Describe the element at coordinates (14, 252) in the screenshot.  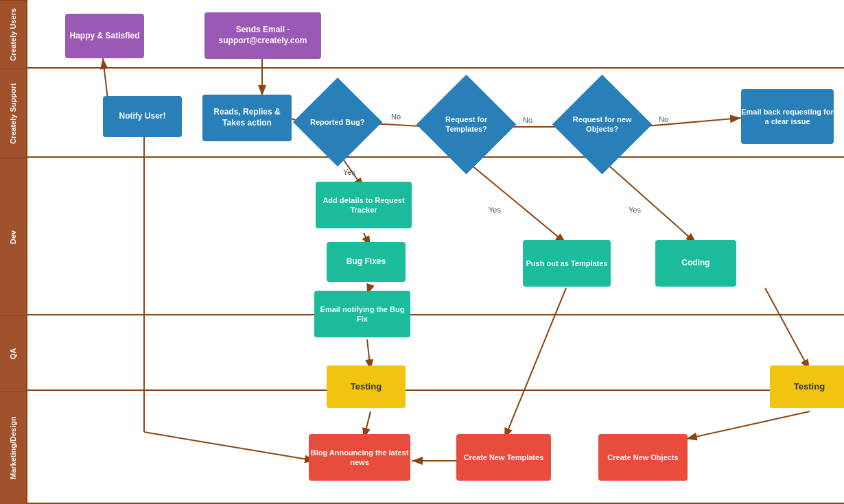
I see `swimlane-labels: Creately Users Creately Support Dev QA M…` at that location.